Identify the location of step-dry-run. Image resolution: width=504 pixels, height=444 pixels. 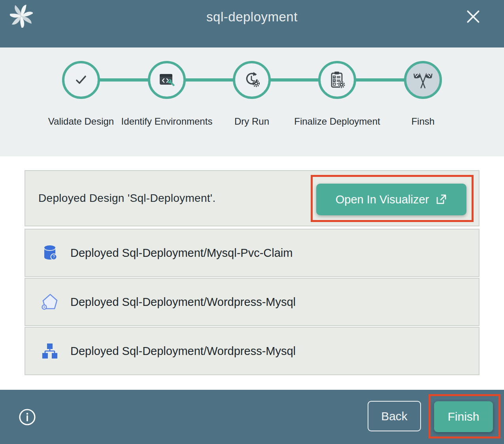
(252, 80).